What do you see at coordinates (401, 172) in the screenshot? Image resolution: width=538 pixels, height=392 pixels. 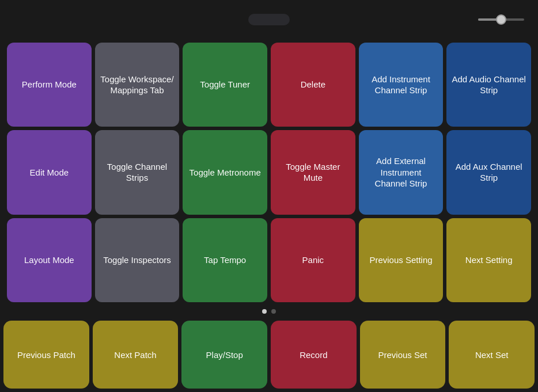 I see `grid-btn-r1-c4: Add External Instrument Channel Strip` at bounding box center [401, 172].